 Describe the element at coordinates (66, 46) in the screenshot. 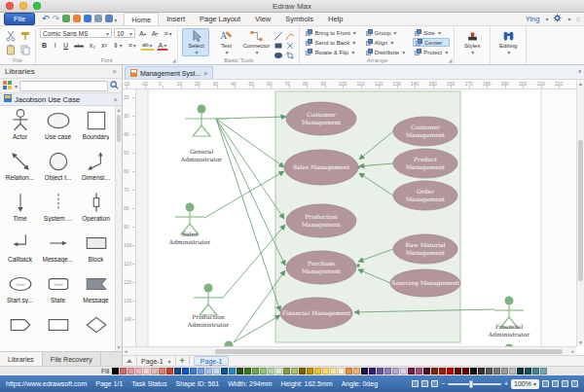

I see `font-u-button: U` at that location.